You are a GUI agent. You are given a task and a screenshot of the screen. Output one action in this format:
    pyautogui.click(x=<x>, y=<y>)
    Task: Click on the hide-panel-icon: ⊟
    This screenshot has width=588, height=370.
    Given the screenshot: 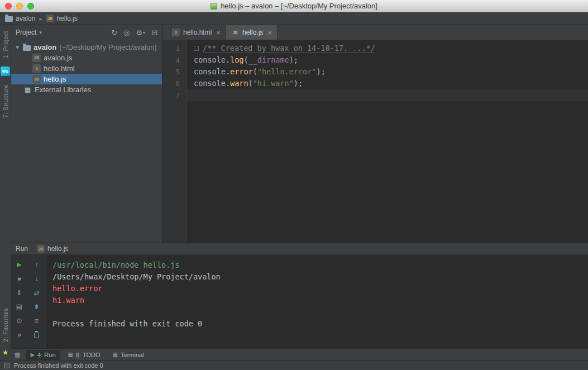 What is the action you would take?
    pyautogui.click(x=154, y=32)
    